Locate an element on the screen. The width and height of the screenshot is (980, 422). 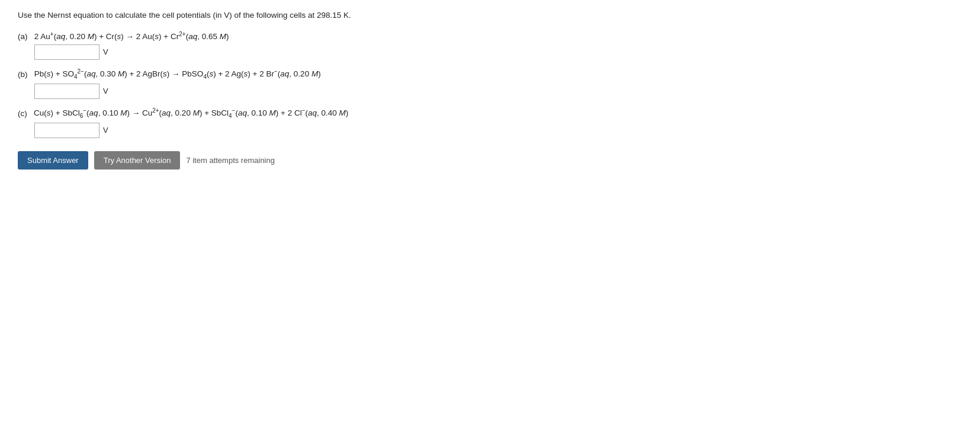
problem-a-unit: V is located at coordinates (105, 52).